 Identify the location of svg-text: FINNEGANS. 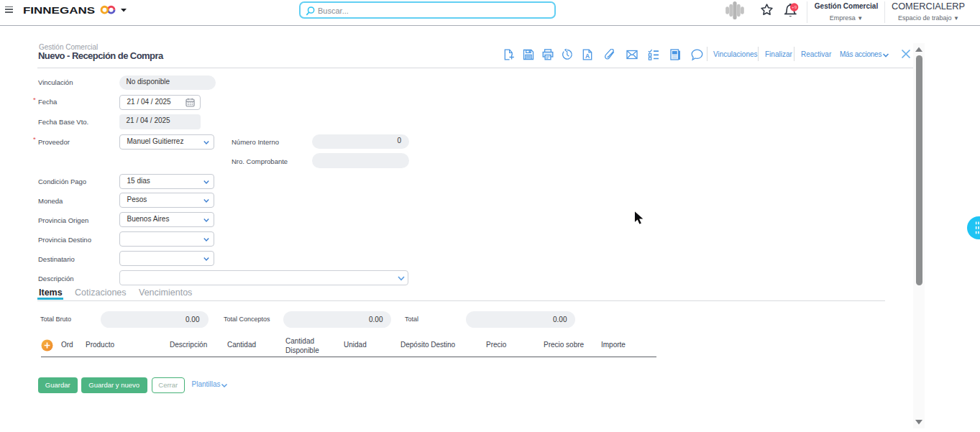
(59, 11).